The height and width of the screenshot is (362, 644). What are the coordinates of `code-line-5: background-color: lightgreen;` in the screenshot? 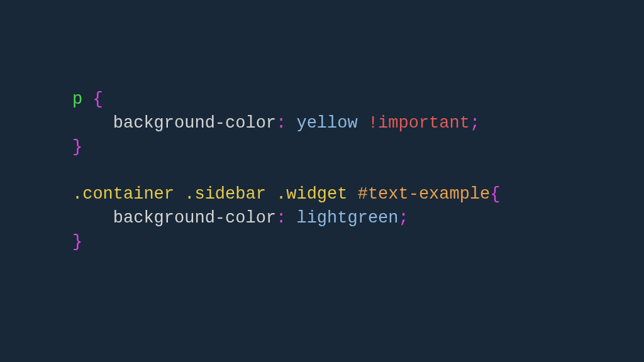 It's located at (240, 218).